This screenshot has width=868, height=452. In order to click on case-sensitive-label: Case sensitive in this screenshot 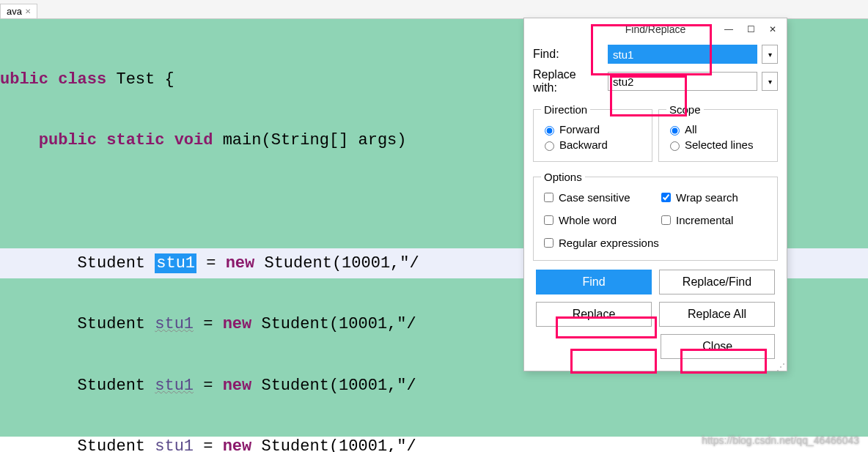, I will do `click(595, 198)`.